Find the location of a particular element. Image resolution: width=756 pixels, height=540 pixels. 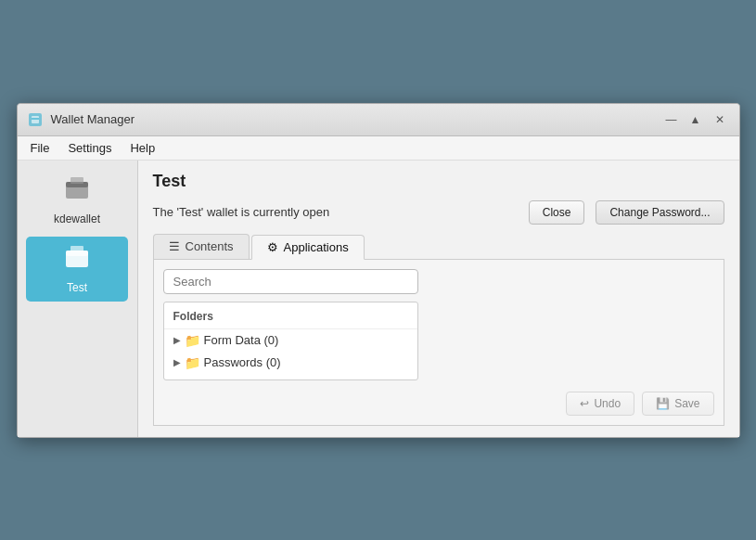

folder-label: Passwords (0) is located at coordinates (243, 362).